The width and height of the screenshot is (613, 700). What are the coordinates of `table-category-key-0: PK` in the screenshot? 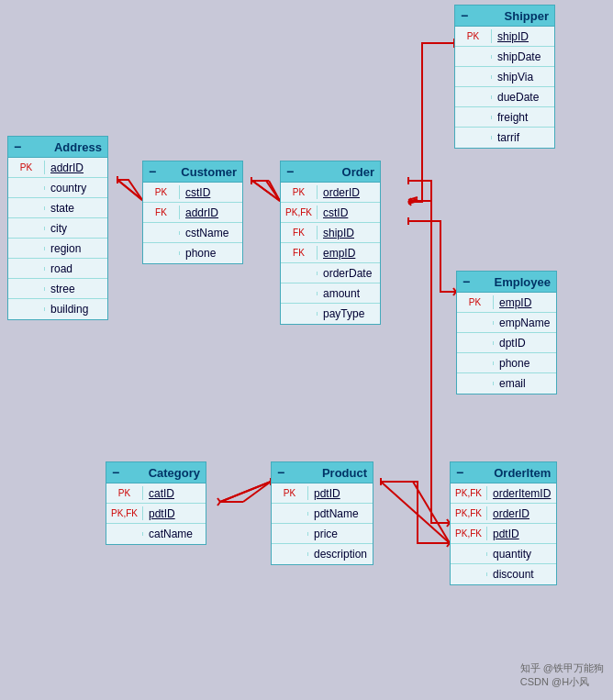 It's located at (125, 494).